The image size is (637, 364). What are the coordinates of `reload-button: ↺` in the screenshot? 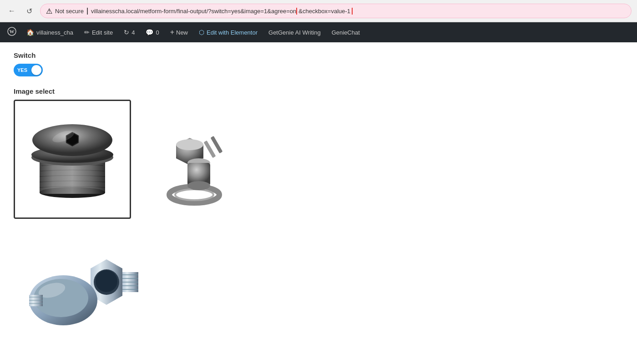 It's located at (29, 11).